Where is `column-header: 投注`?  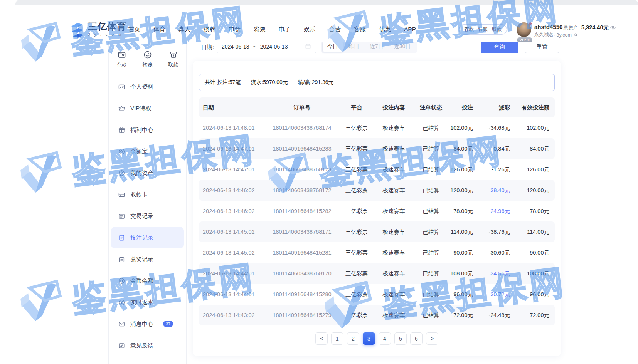 column-header: 投注 is located at coordinates (464, 108).